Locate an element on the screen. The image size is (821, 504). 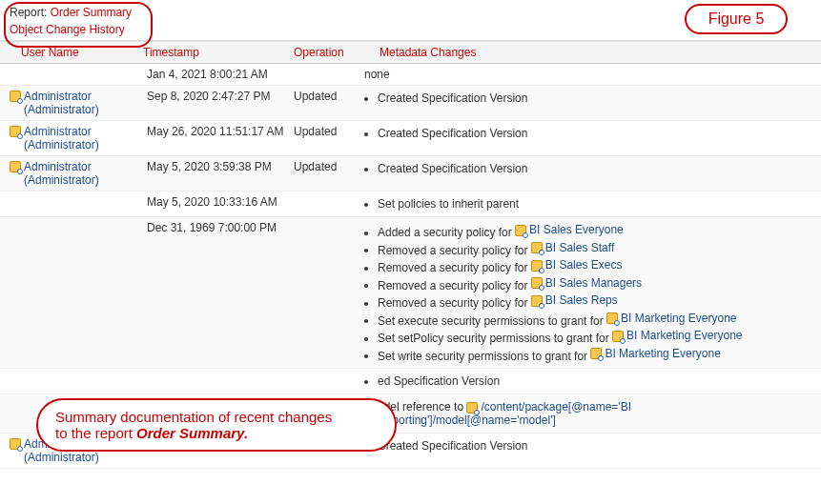
security-group-link: BI Sales Reps is located at coordinates (574, 300).